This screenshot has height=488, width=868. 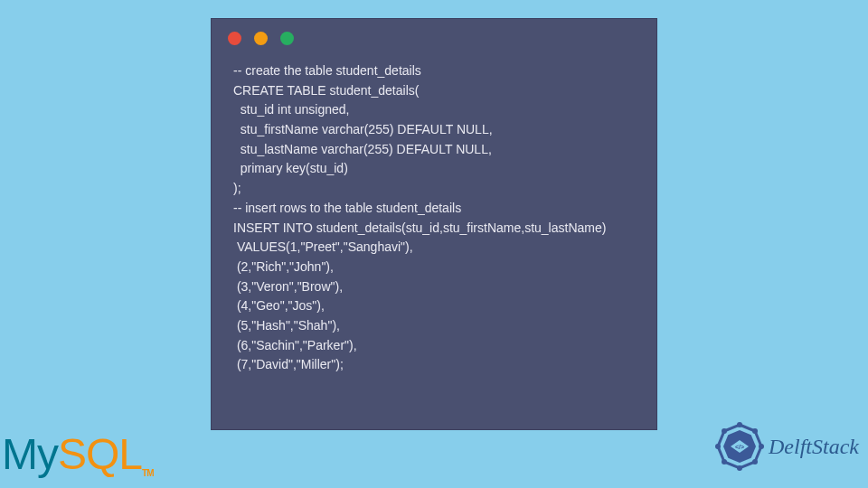 I want to click on delftstack-text: DelftStack, so click(x=814, y=446).